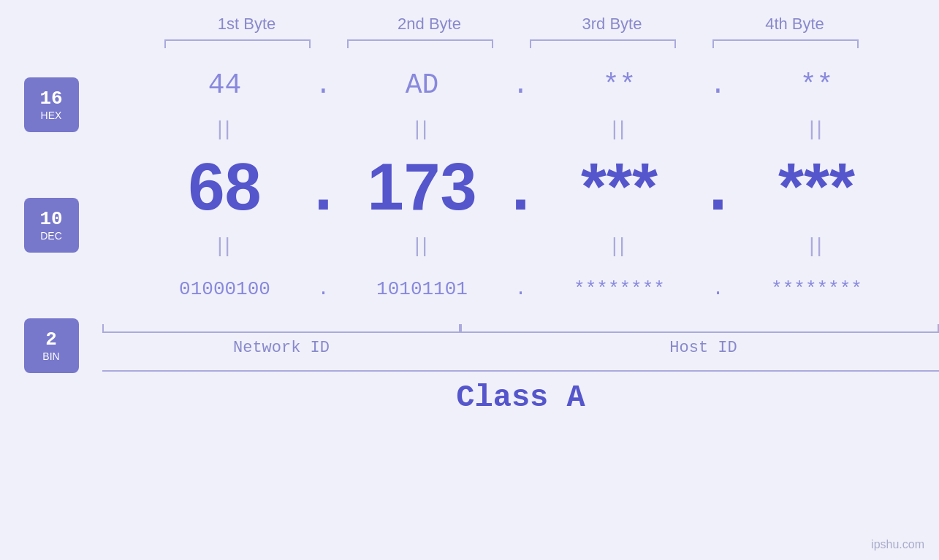 The height and width of the screenshot is (560, 939). Describe the element at coordinates (51, 105) in the screenshot. I see `hex-badge: 16 HEX` at that location.